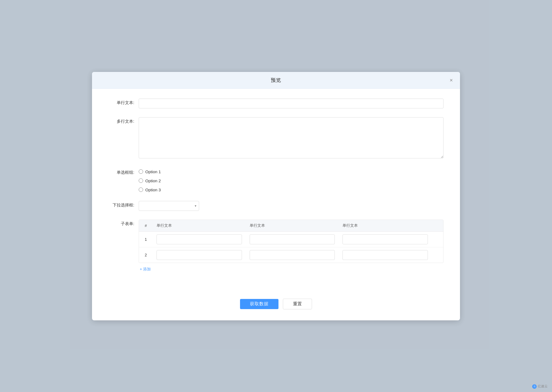 This screenshot has width=552, height=392. What do you see at coordinates (291, 181) in the screenshot?
I see `radio-option-2: Option 2` at bounding box center [291, 181].